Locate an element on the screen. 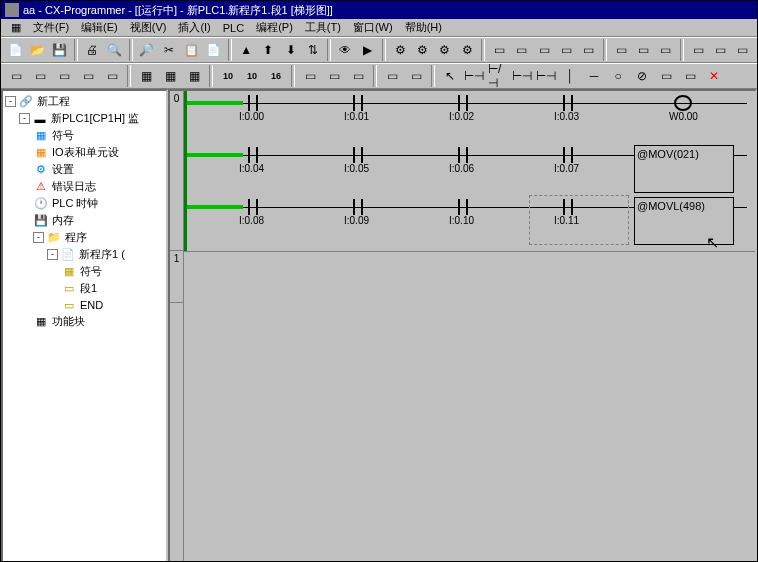 Image resolution: width=758 pixels, height=562 pixels. tree-settings: ⚙设置 is located at coordinates (84, 170).